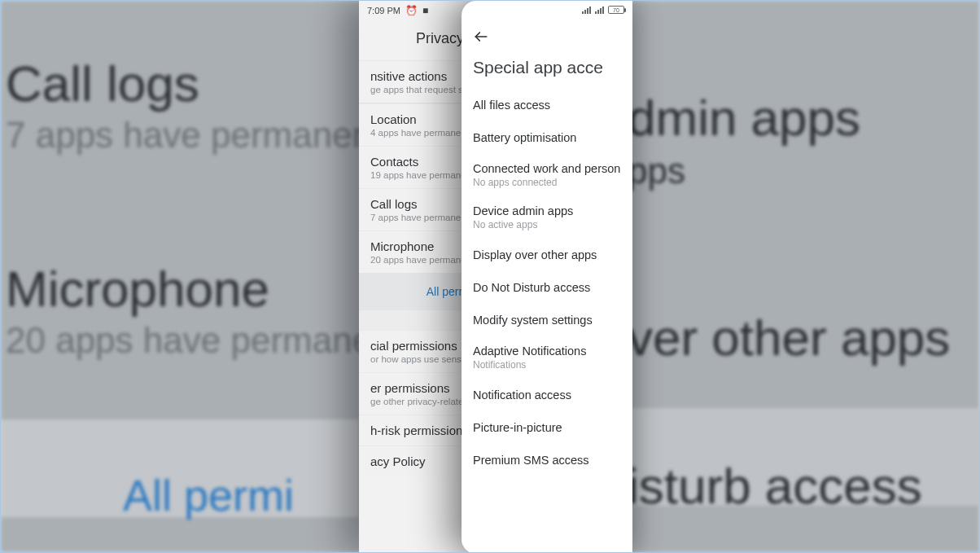 The image size is (980, 553). What do you see at coordinates (656, 171) in the screenshot?
I see `bg-admin-sub: pps` at bounding box center [656, 171].